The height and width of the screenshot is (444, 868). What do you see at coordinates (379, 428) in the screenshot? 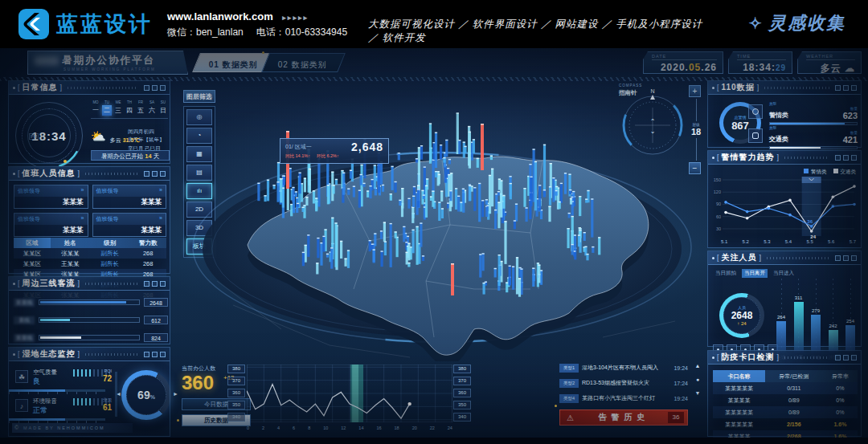
I see `x-tick: 16` at bounding box center [379, 428].